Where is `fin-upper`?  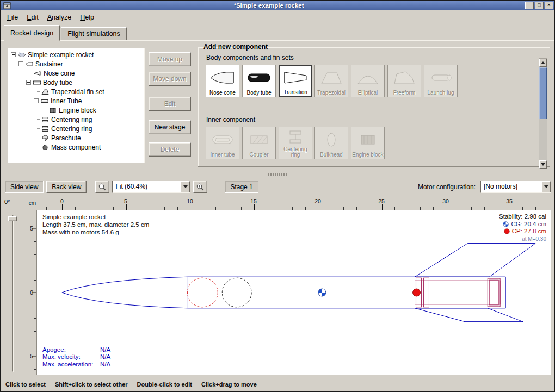
fin-upper is located at coordinates (476, 260).